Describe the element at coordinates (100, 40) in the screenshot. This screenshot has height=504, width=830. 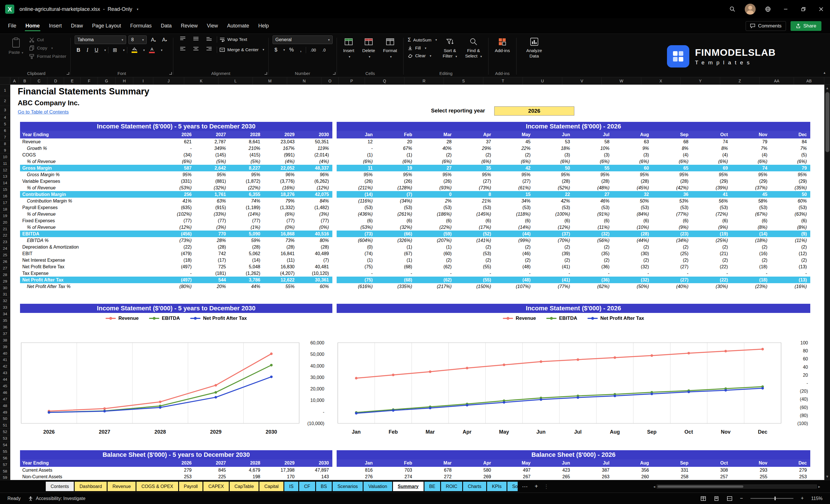
I see `font-name-select: Tahoma▾` at that location.